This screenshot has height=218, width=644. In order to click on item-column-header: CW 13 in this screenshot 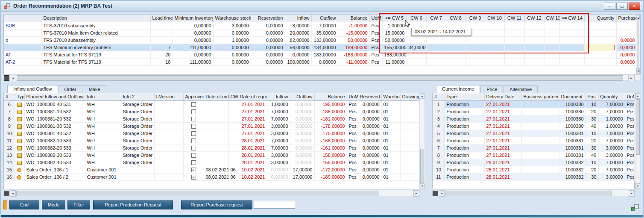, I will do `click(552, 18)`.